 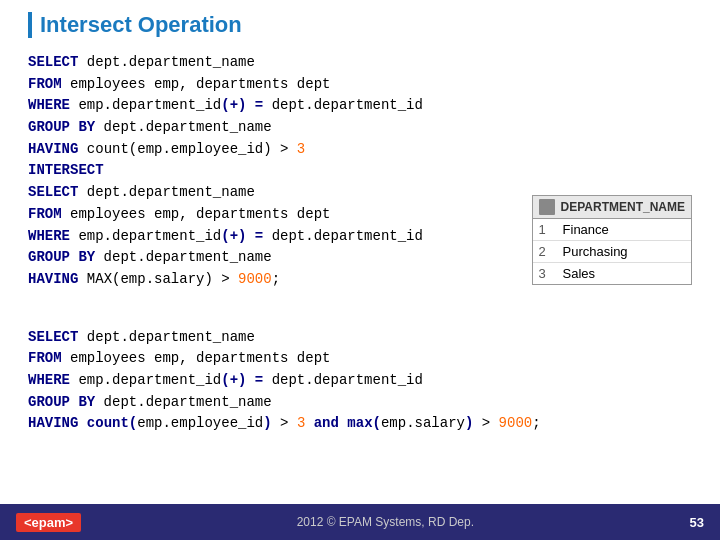 I want to click on page-number: 53, so click(x=697, y=522).